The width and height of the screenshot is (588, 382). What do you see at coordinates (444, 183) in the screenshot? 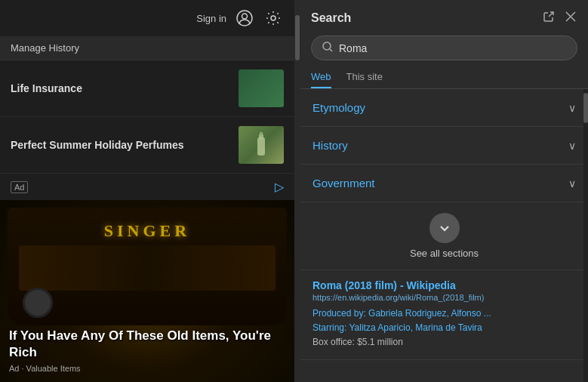
I see `accordion-government: Government ∨` at bounding box center [444, 183].